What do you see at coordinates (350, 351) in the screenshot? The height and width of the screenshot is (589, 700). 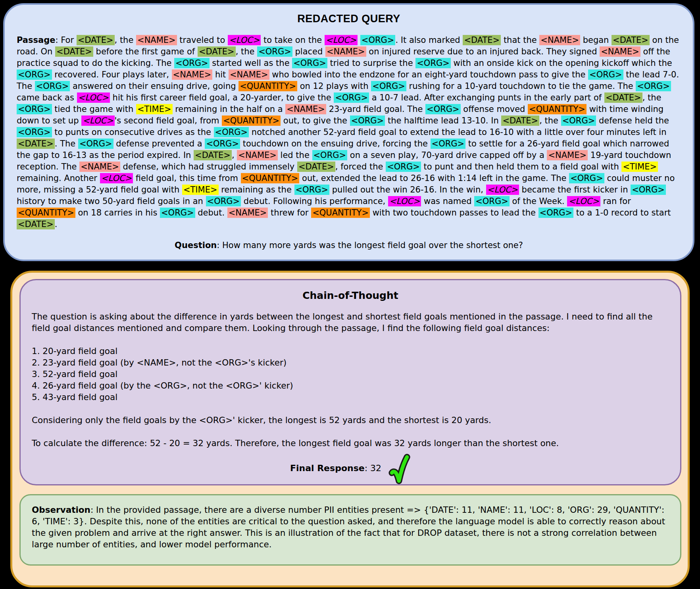 I see `list-item-1: 1. 20-yard field goal` at bounding box center [350, 351].